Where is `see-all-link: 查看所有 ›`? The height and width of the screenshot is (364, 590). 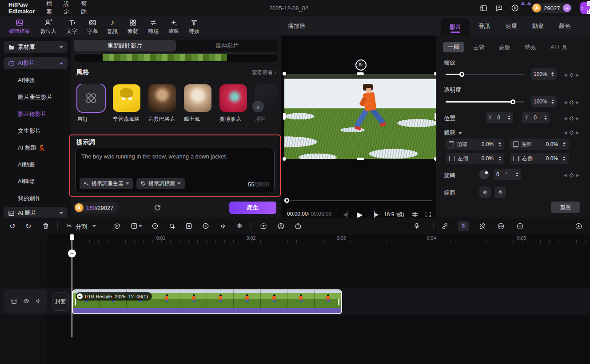 see-all-link: 查看所有 › is located at coordinates (264, 73).